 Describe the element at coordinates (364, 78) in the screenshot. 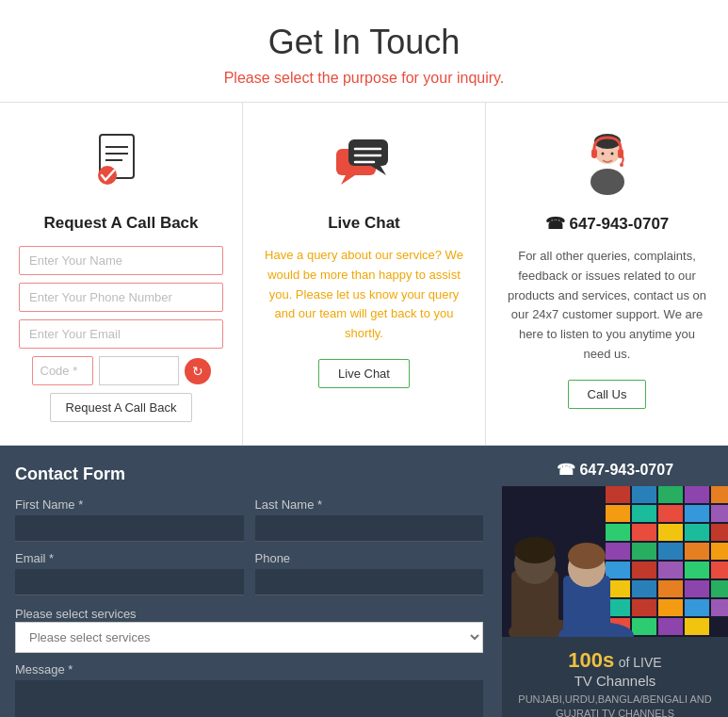

I see `page-subtitle: Please select the purpose for your inqui…` at that location.